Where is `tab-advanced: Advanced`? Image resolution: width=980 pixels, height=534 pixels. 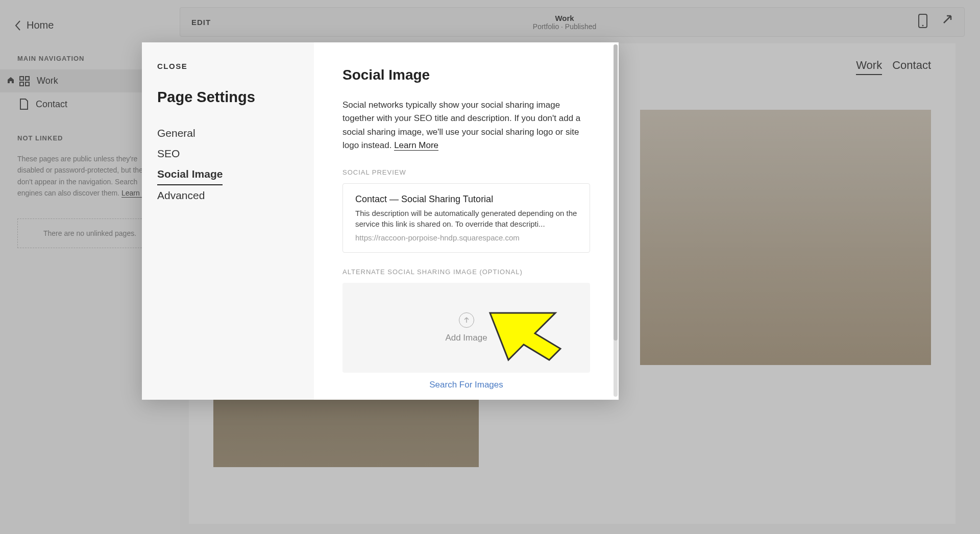
tab-advanced: Advanced is located at coordinates (228, 196).